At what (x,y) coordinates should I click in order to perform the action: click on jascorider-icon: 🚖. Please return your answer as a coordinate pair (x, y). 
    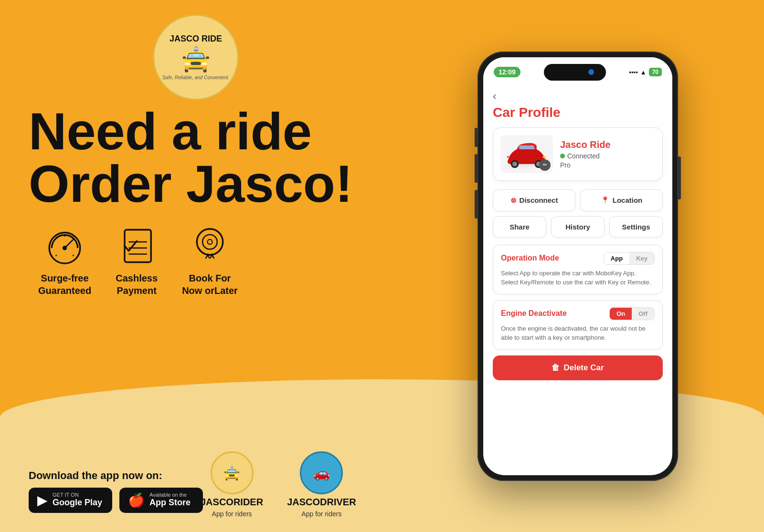
    Looking at the image, I should click on (232, 473).